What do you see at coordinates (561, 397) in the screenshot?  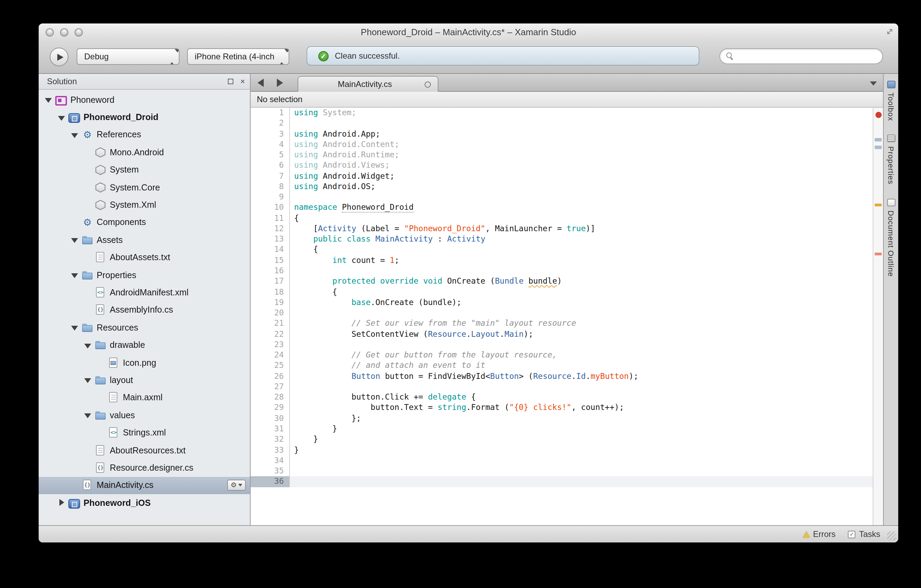 I see `code-line: 28 button.Click += delegate {` at bounding box center [561, 397].